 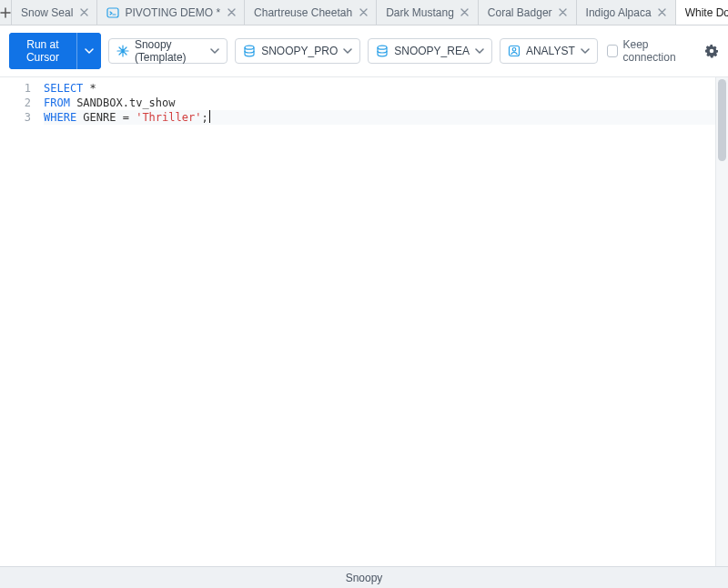 What do you see at coordinates (17, 103) in the screenshot?
I see `gutter-line-number: 2` at bounding box center [17, 103].